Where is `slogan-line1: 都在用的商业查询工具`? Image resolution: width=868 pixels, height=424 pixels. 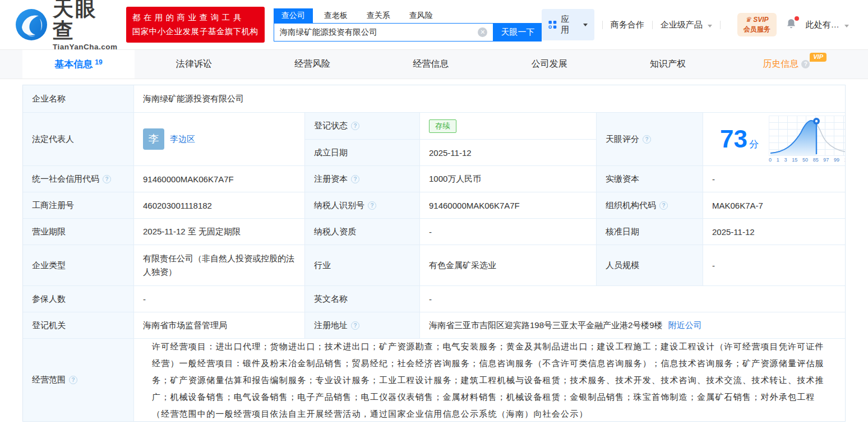 slogan-line1: 都在用的商业查询工具 is located at coordinates (195, 18).